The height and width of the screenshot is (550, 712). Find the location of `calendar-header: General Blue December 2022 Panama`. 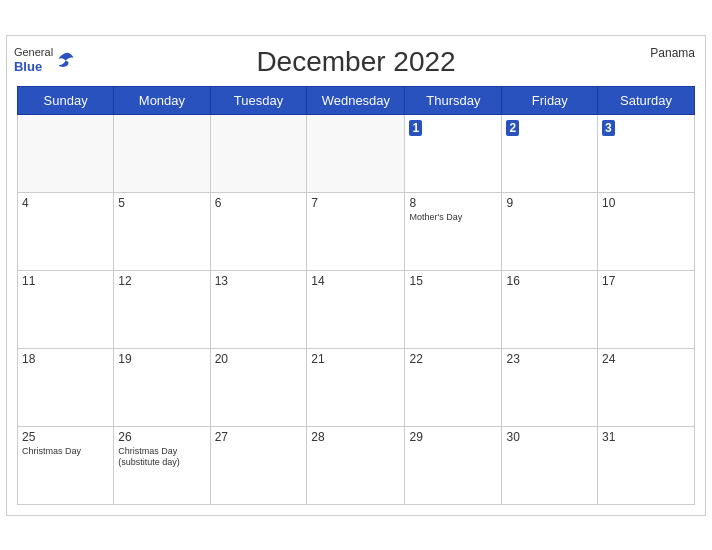

calendar-header: General Blue December 2022 Panama is located at coordinates (356, 62).